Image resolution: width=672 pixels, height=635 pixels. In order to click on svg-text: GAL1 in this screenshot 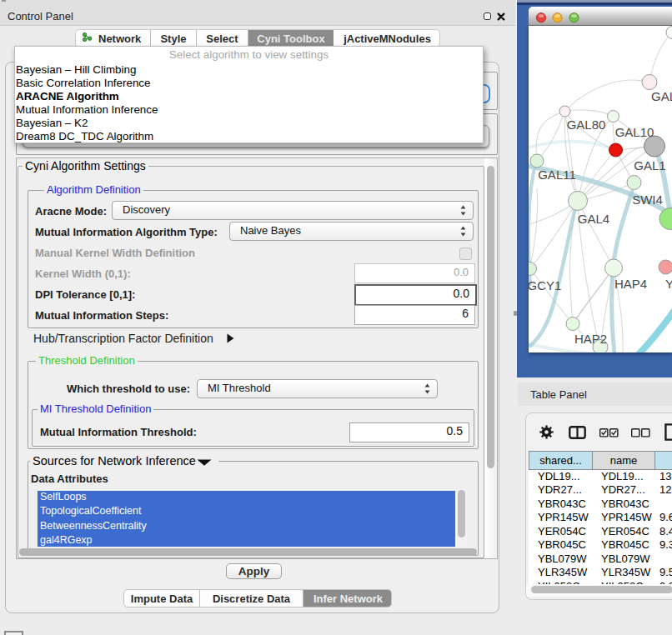, I will do `click(649, 165)`.